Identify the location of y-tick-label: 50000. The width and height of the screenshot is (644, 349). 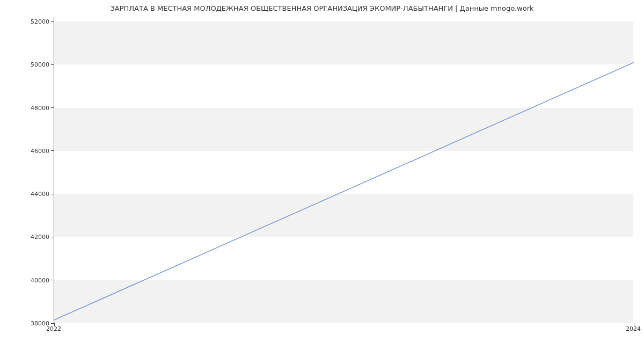
(28, 64).